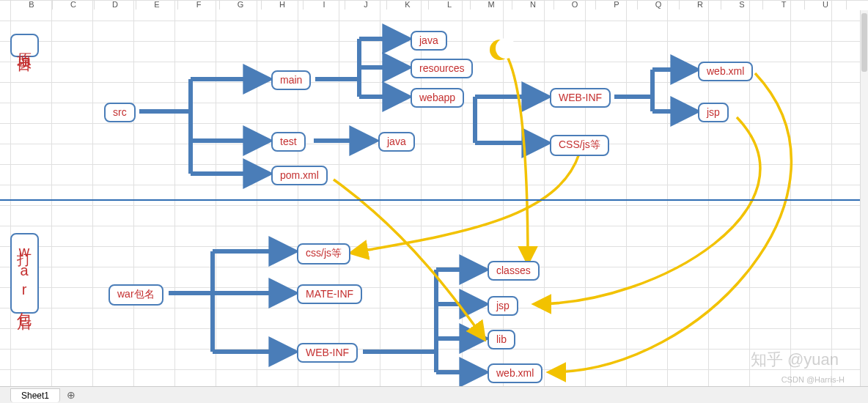  Describe the element at coordinates (397, 142) in the screenshot. I see `node-test-java: java` at that location.